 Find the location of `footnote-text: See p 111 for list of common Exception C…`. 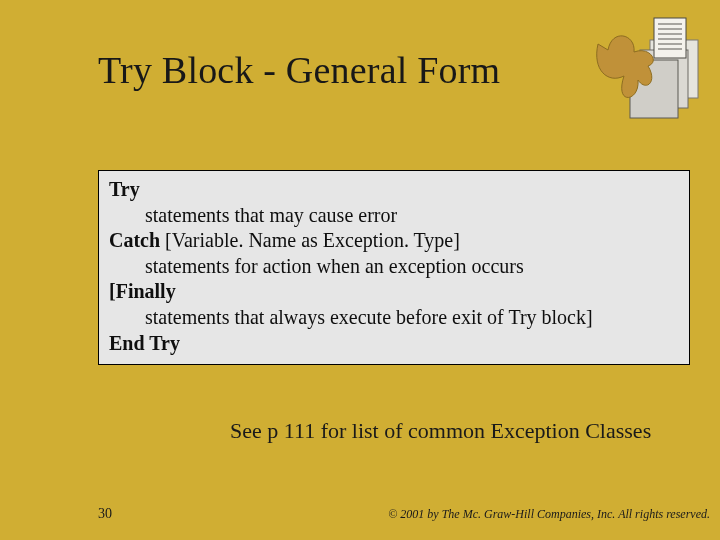

footnote-text: See p 111 for list of common Exception C… is located at coordinates (440, 431).